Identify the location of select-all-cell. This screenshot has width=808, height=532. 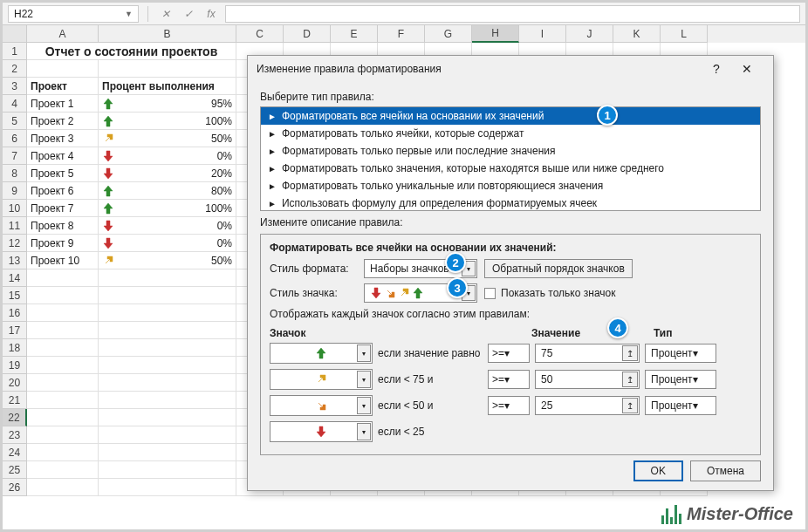
(15, 34).